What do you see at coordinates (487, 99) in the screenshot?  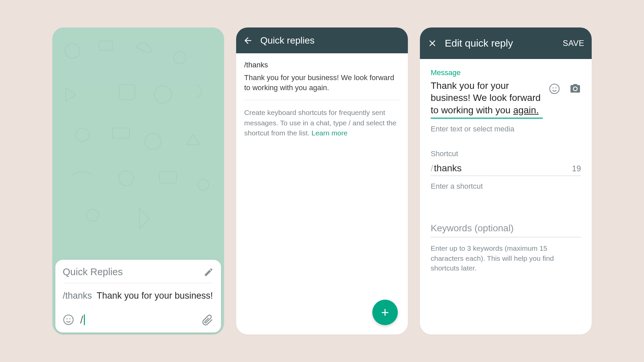 I see `message-input: Thank you for your business! We look for…` at bounding box center [487, 99].